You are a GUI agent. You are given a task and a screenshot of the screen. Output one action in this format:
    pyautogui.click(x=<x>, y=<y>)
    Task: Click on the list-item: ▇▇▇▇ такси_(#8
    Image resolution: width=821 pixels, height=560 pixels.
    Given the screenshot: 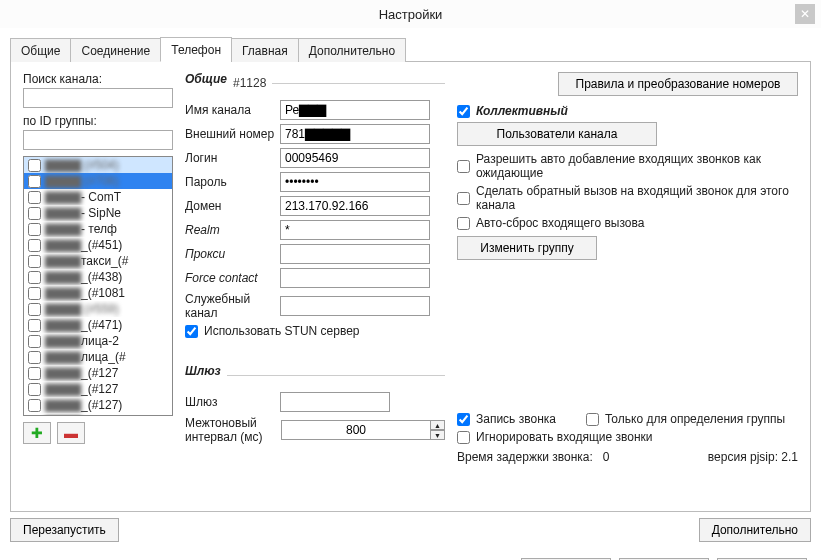 What is the action you would take?
    pyautogui.click(x=98, y=414)
    